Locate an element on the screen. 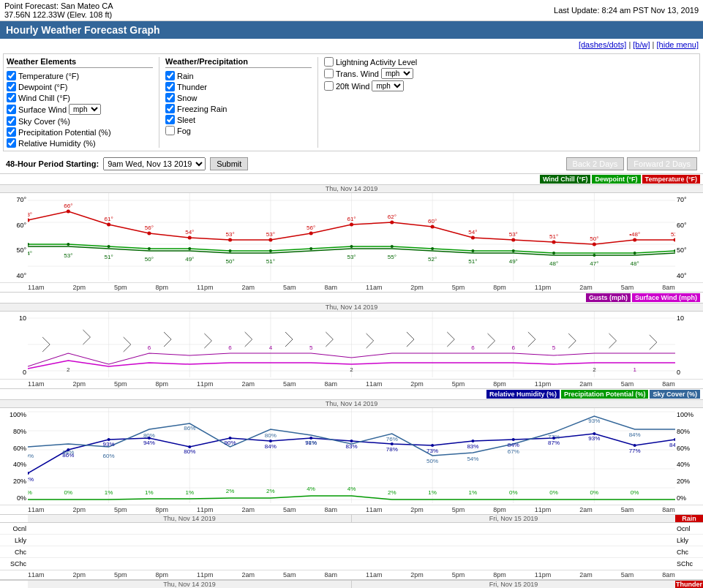  windchill-legend: Wind Chill (°F) is located at coordinates (565, 179).